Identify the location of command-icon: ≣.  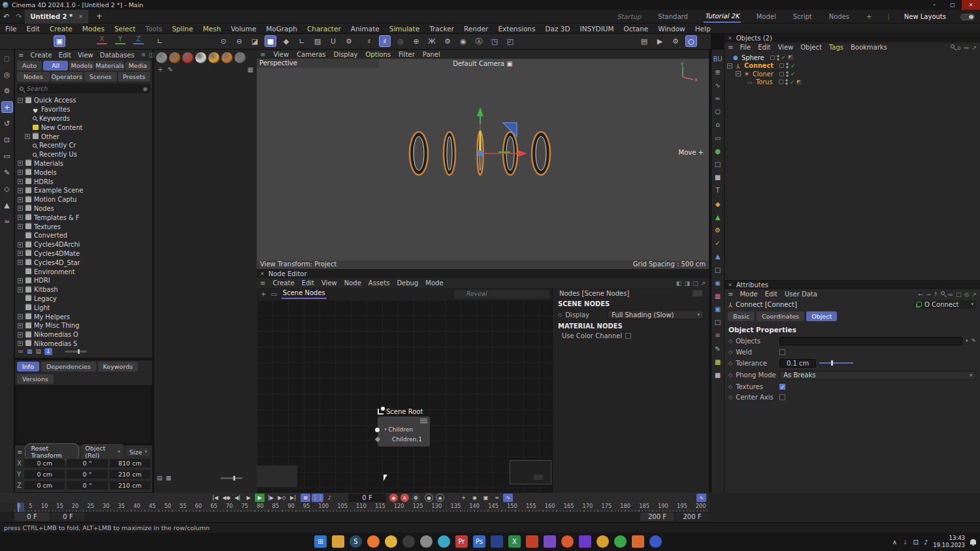
(718, 72).